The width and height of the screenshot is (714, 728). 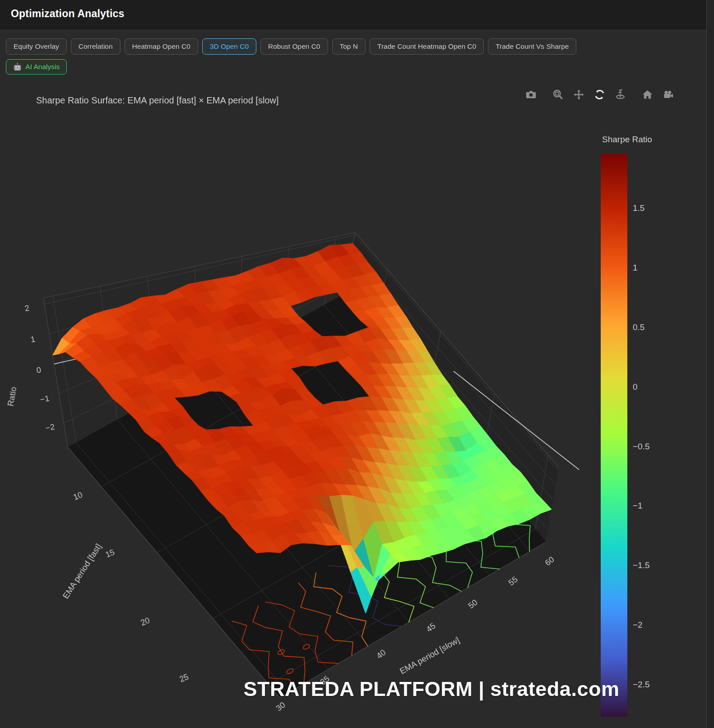 What do you see at coordinates (357, 15) in the screenshot?
I see `app-header: Optimization Analytics` at bounding box center [357, 15].